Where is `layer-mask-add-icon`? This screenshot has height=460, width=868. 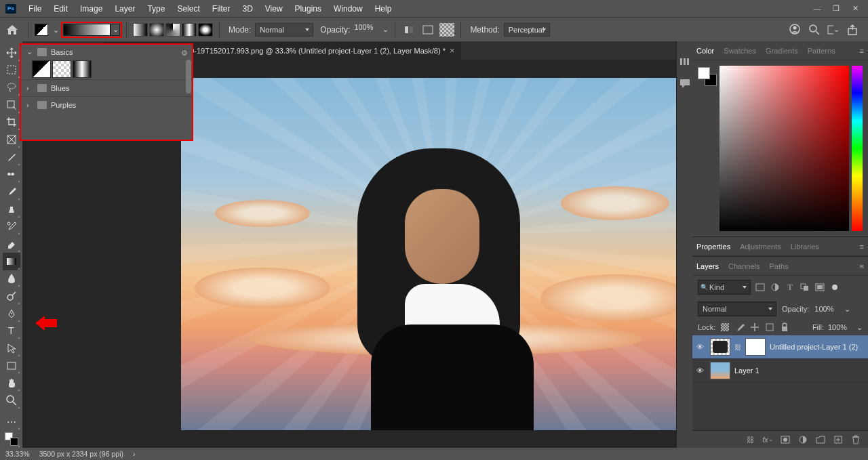 layer-mask-add-icon is located at coordinates (785, 440).